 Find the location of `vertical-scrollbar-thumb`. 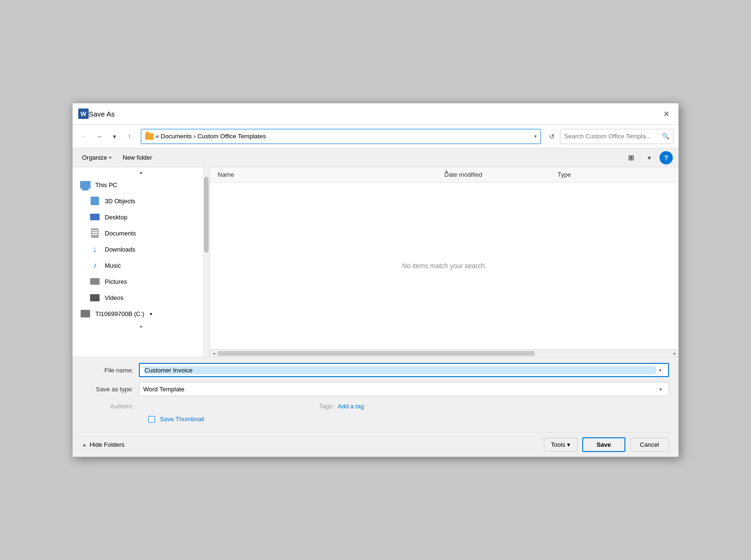

vertical-scrollbar-thumb is located at coordinates (206, 215).